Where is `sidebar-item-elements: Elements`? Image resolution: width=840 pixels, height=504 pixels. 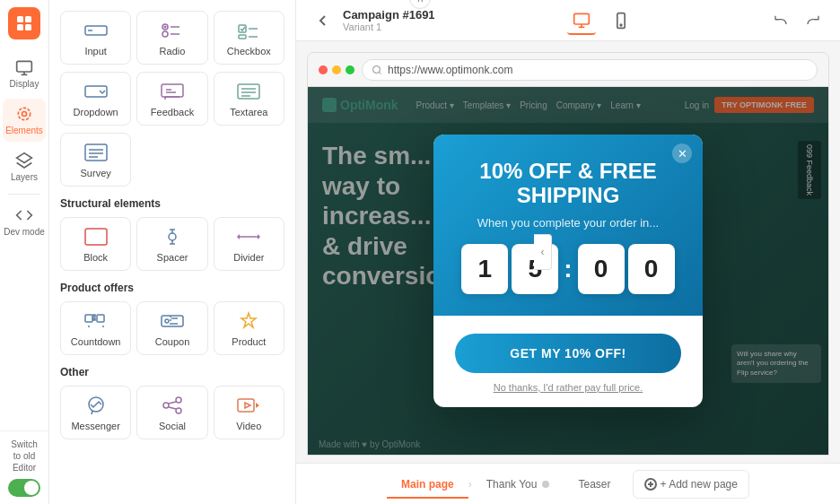 sidebar-item-elements: Elements is located at coordinates (24, 120).